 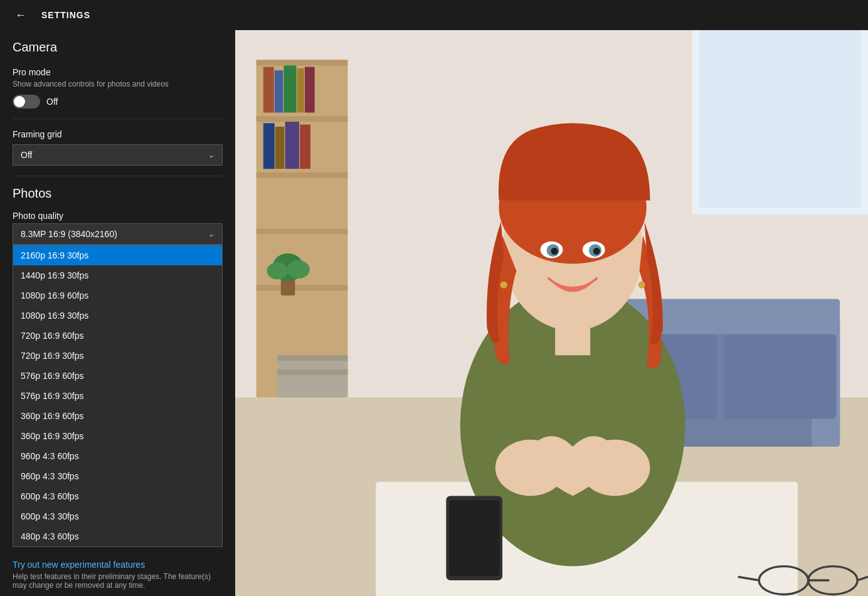 I want to click on dropdown-option-14: 480p 4:3 60fps, so click(x=118, y=536).